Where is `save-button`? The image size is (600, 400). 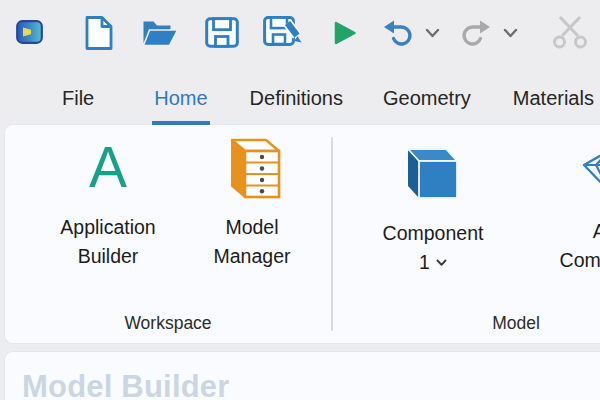
save-button is located at coordinates (222, 32).